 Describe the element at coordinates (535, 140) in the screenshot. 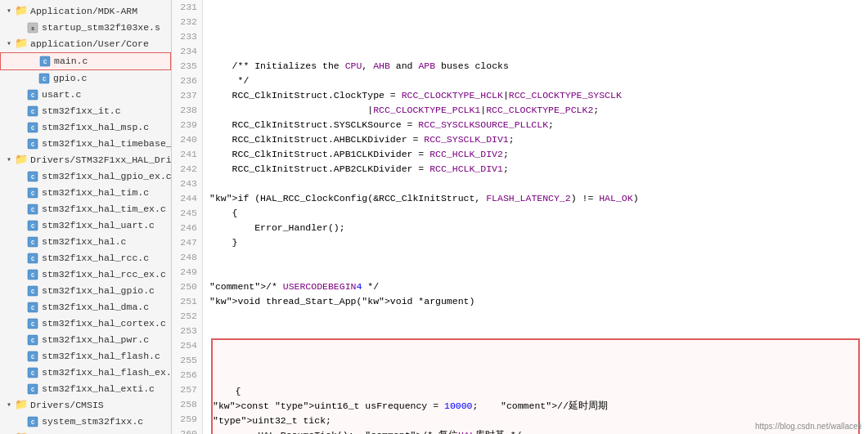

I see `code-line-236: RCC_ClkInitStruct.AHBCLKDivider = RCC_SY…` at that location.